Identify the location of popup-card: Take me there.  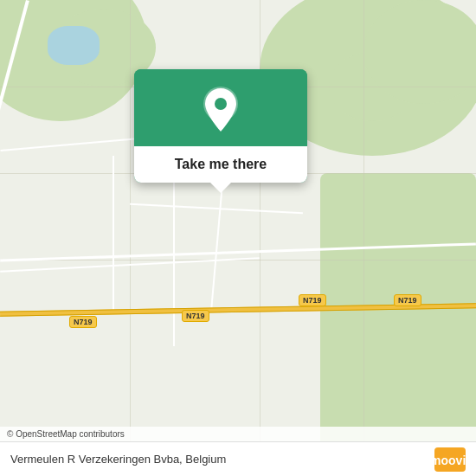
(221, 126).